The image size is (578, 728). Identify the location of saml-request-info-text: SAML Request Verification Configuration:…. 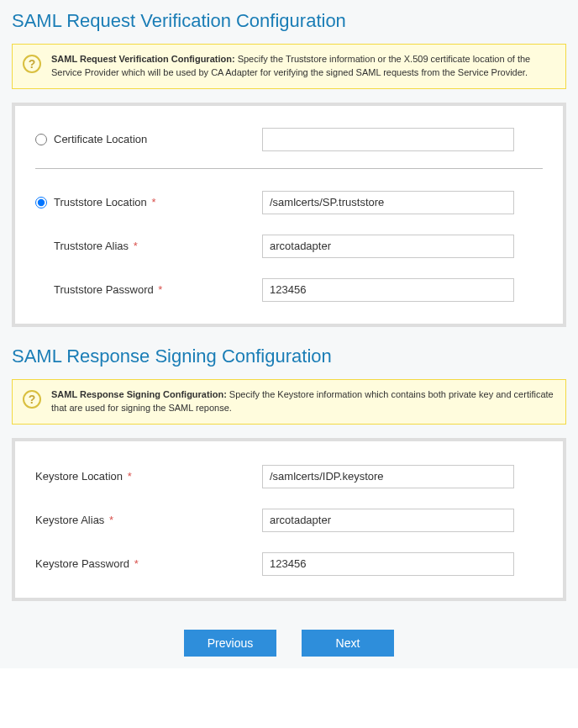
(303, 66).